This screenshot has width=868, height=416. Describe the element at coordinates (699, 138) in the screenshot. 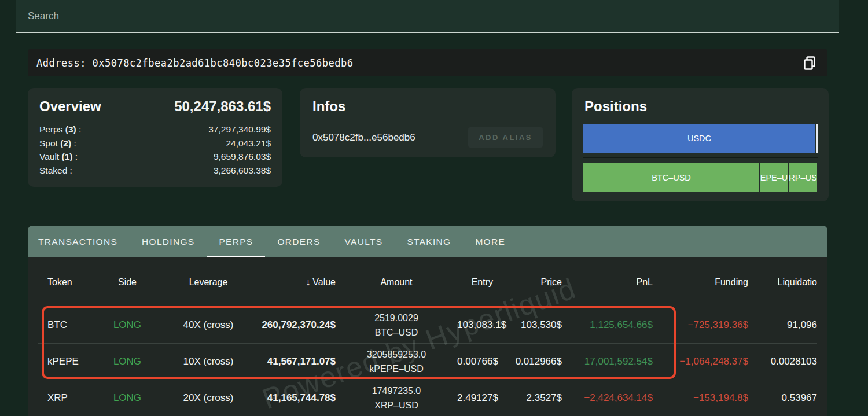

I see `usdc-bar-label: USDC` at that location.